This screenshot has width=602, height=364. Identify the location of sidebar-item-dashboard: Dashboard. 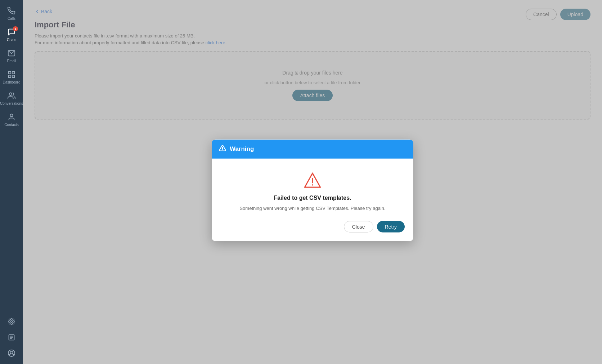
(12, 77).